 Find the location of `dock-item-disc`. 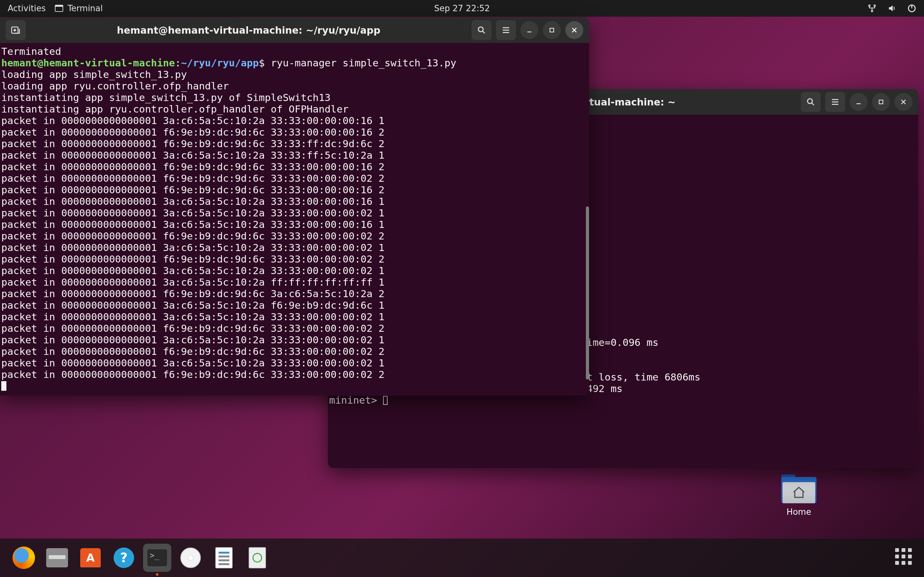

dock-item-disc is located at coordinates (191, 558).